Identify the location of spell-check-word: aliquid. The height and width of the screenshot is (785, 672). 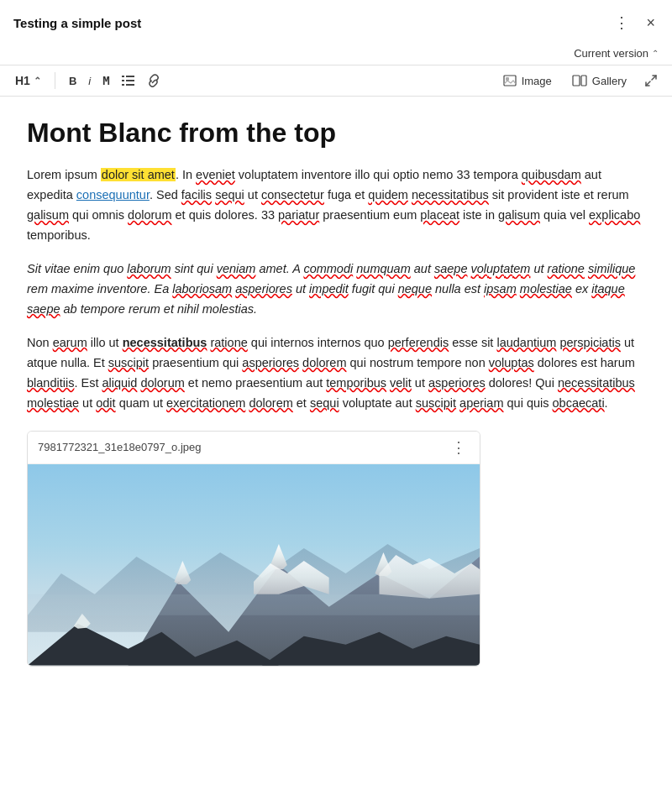
(119, 383).